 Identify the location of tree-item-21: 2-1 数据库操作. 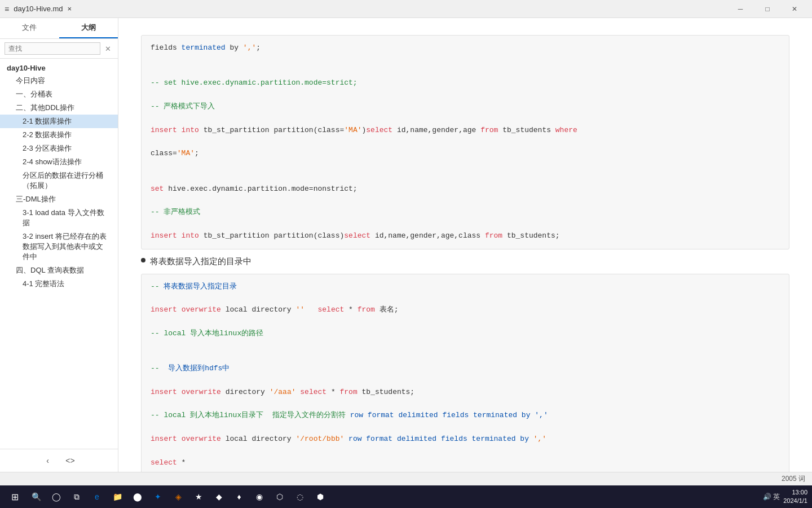
(59, 121).